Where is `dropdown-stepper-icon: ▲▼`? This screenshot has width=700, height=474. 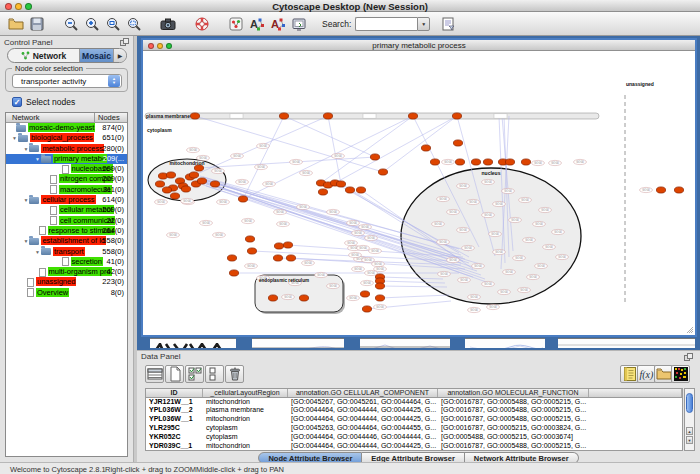 dropdown-stepper-icon: ▲▼ is located at coordinates (114, 81).